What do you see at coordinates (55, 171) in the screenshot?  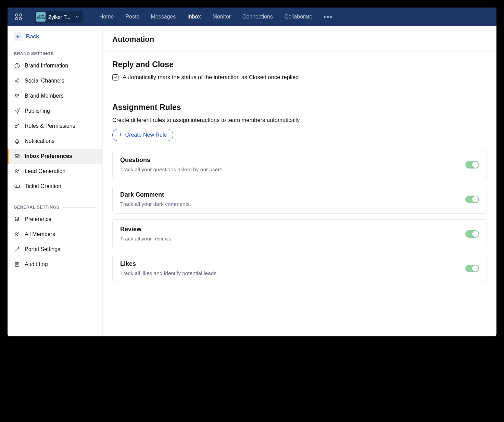 I see `sidebar-item-lead-generation: Lead Generation` at bounding box center [55, 171].